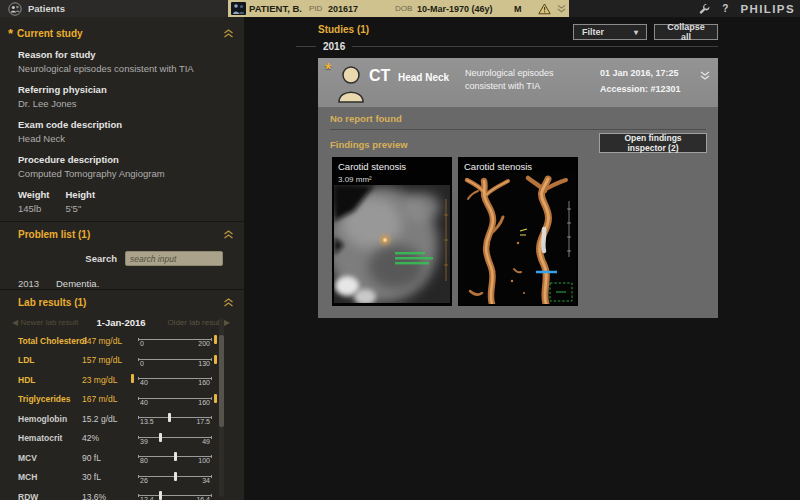 The image size is (800, 500). Describe the element at coordinates (110, 458) in the screenshot. I see `lab-value: 90 fL` at that location.